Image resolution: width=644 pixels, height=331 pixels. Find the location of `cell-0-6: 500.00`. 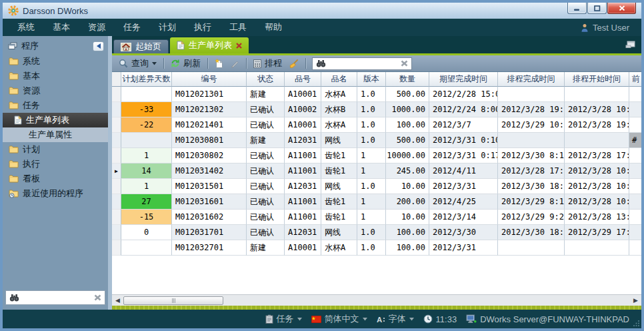

cell-0-6: 500.00 is located at coordinates (408, 95).